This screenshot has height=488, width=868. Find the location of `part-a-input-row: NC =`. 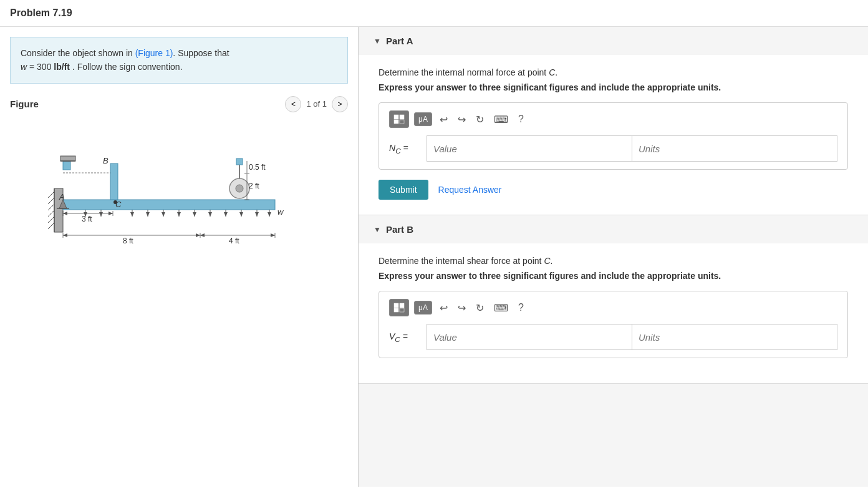

part-a-input-row: NC = is located at coordinates (614, 149).